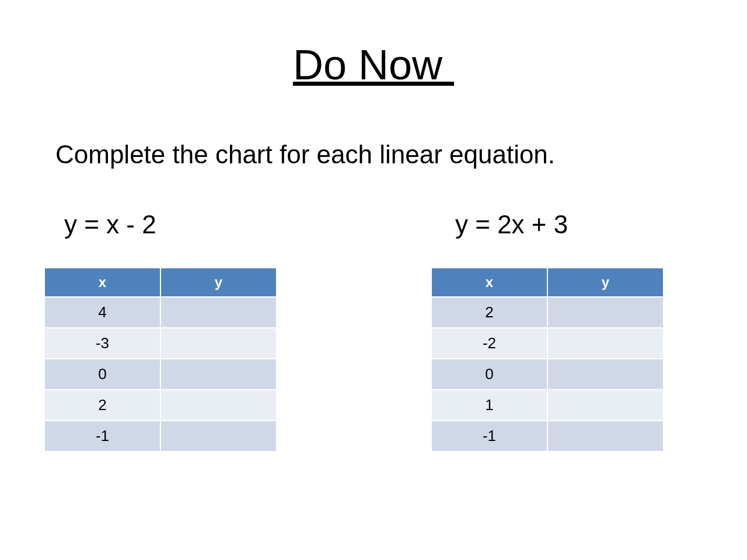  I want to click on table-row: 1, so click(547, 405).